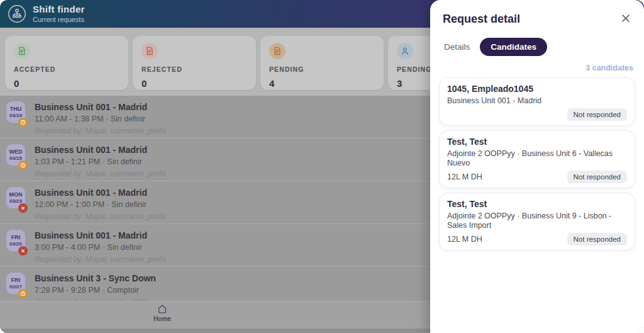 This screenshot has height=333, width=644. Describe the element at coordinates (162, 313) in the screenshot. I see `nav-item-home: Home` at that location.